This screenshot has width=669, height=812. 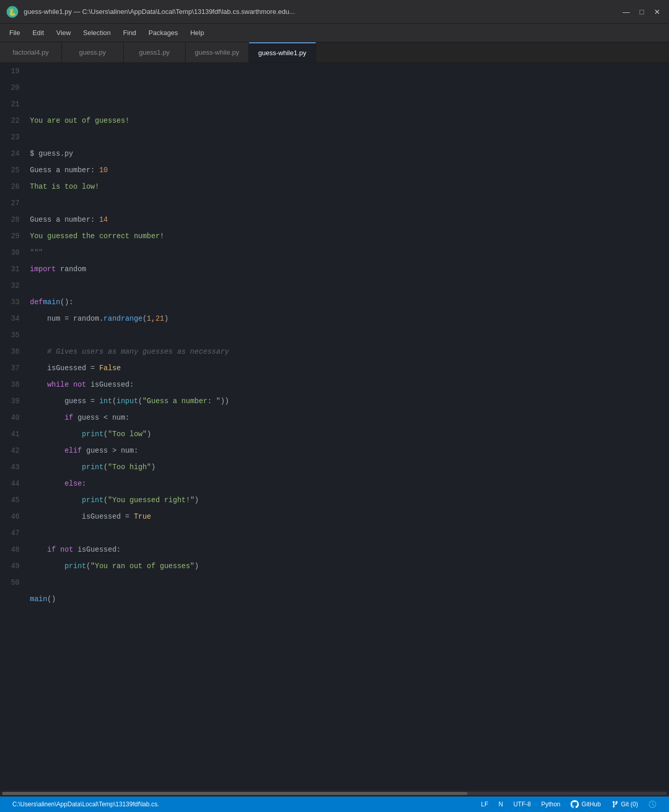 What do you see at coordinates (349, 599) in the screenshot?
I see `code-line-49: main()` at bounding box center [349, 599].